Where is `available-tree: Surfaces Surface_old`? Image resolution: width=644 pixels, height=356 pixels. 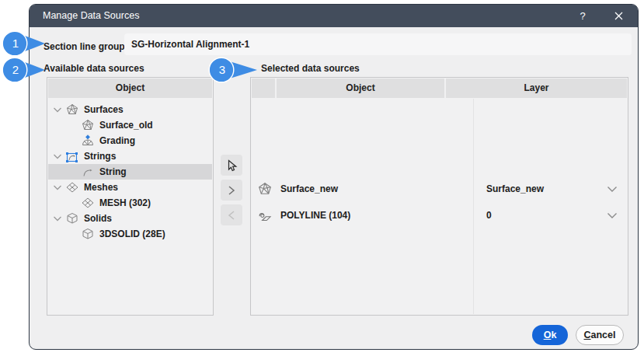
available-tree: Surfaces Surface_old is located at coordinates (131, 172).